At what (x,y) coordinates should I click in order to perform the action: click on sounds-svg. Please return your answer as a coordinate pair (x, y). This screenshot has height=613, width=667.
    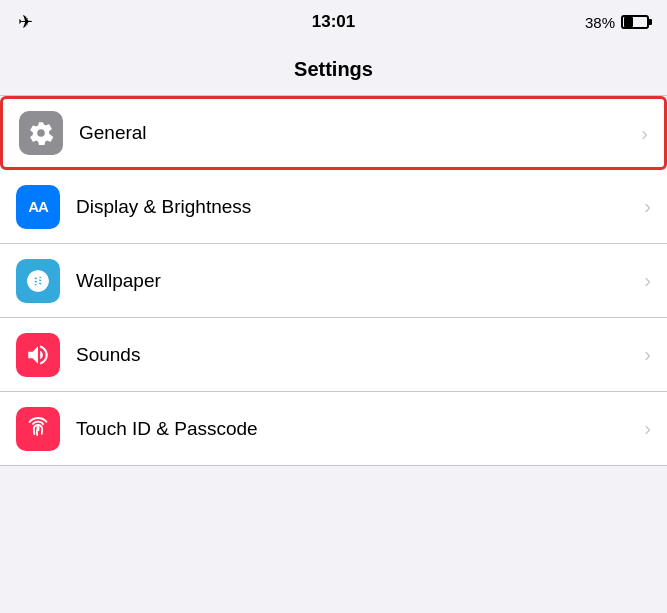
    Looking at the image, I should click on (38, 355).